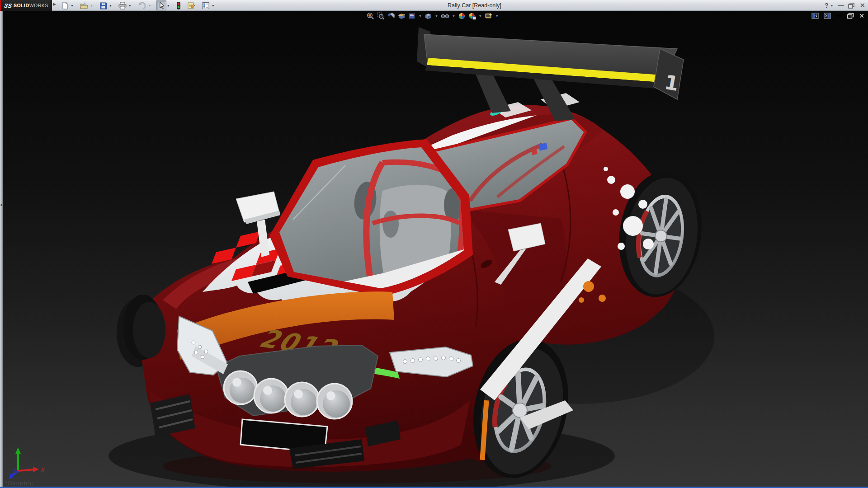 This screenshot has height=488, width=868. I want to click on rebuild-traffic-light-icon, so click(179, 5).